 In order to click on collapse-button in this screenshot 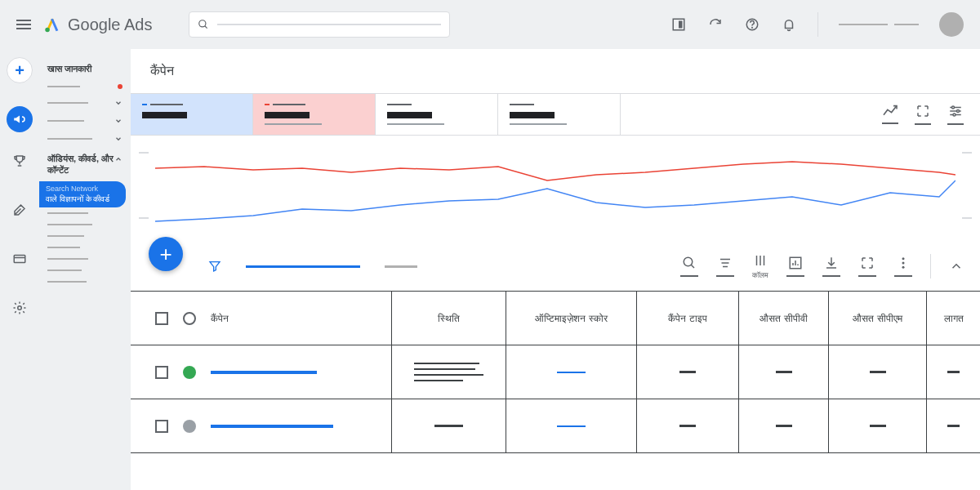, I will do `click(956, 266)`.